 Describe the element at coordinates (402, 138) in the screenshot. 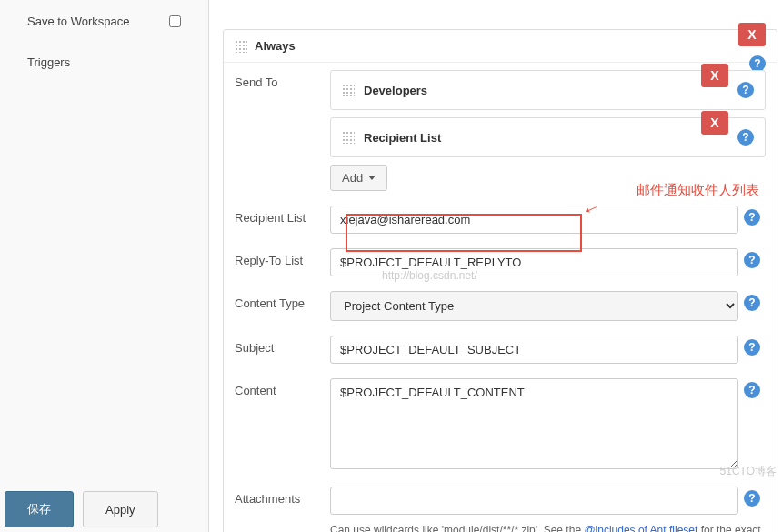

I see `recipient-list-title: Recipient List` at that location.